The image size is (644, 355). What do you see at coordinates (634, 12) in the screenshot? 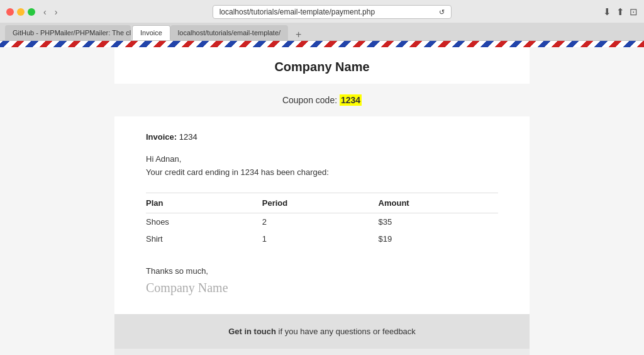
I see `fullscreen-button: ⊡` at bounding box center [634, 12].